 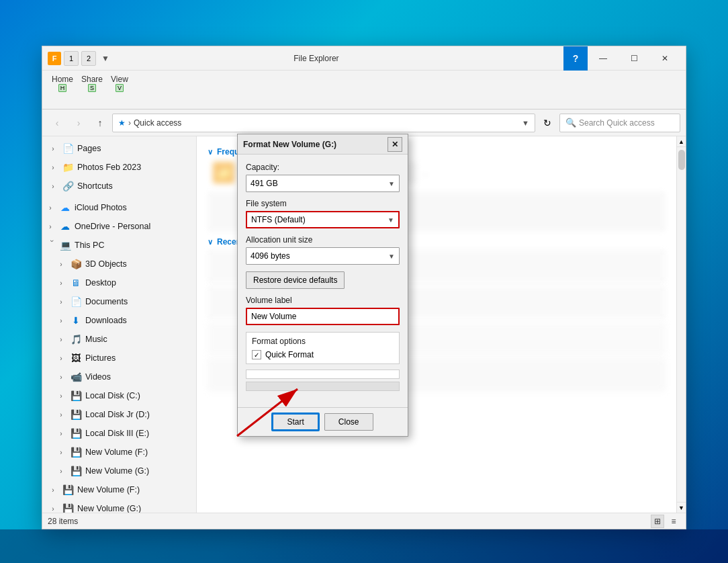 I want to click on sidebar-item-3dobjects: › 📦 3D Objects, so click(x=120, y=264).